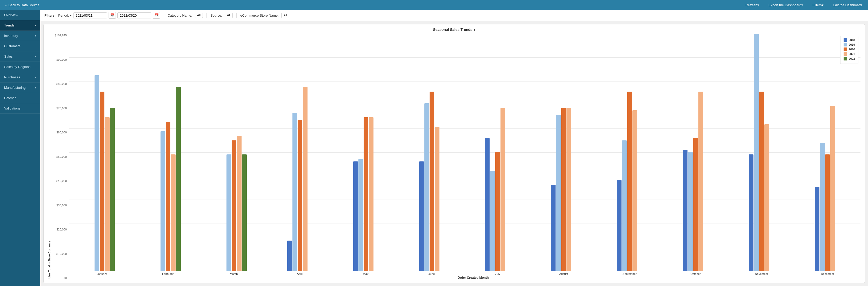  What do you see at coordinates (229, 15) in the screenshot?
I see `source-chip: All` at bounding box center [229, 15].